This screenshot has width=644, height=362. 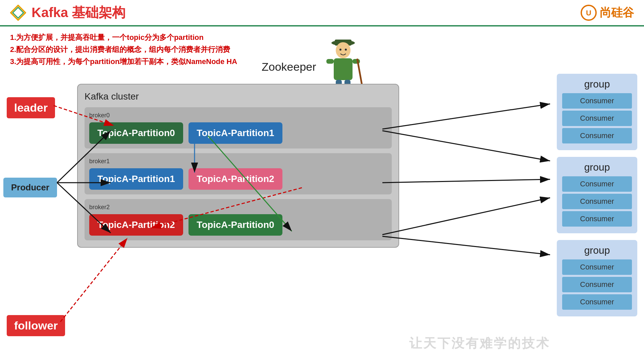 What do you see at coordinates (597, 285) in the screenshot?
I see `consumer-g3-2: Consumer` at bounding box center [597, 285].